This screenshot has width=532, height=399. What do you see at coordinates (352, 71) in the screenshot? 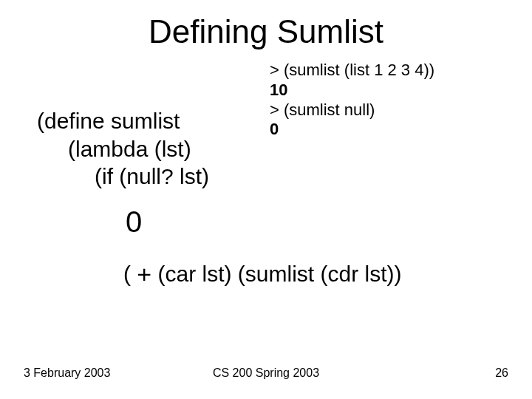
I see `repl-line-1: > (sumlist (list 1 2 3 4))` at bounding box center [352, 71].